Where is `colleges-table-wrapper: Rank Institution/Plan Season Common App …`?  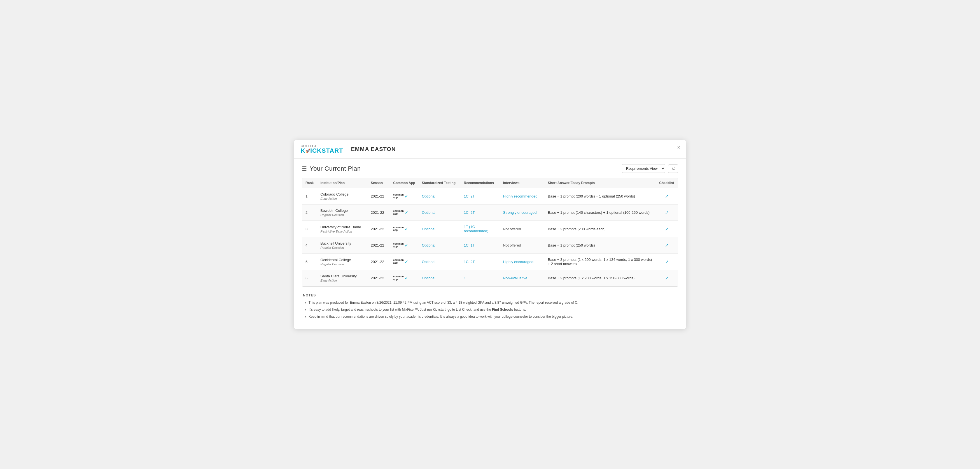 colleges-table-wrapper: Rank Institution/Plan Season Common App … is located at coordinates (490, 232).